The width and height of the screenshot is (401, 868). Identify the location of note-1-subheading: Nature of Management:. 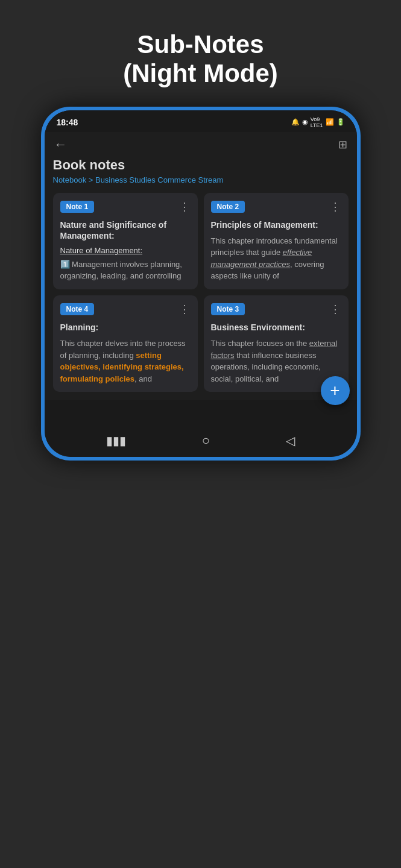
(125, 251).